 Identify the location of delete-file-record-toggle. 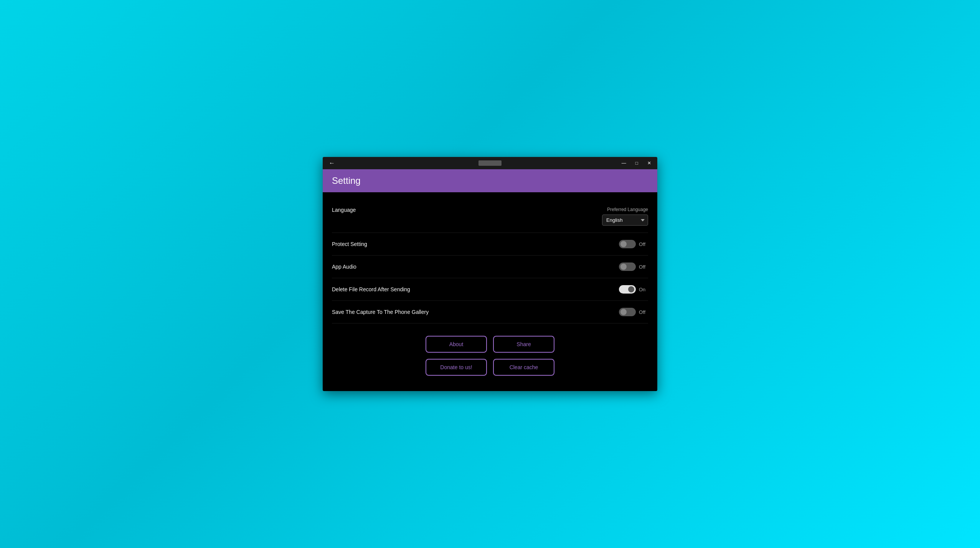
(627, 289).